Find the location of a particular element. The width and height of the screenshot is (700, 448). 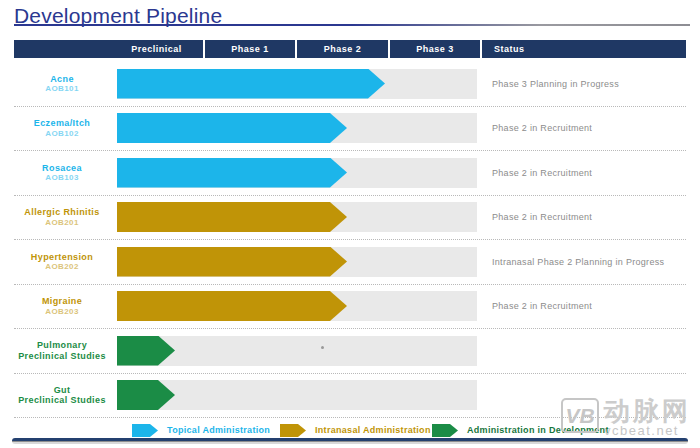

program-name: Gut is located at coordinates (62, 390).